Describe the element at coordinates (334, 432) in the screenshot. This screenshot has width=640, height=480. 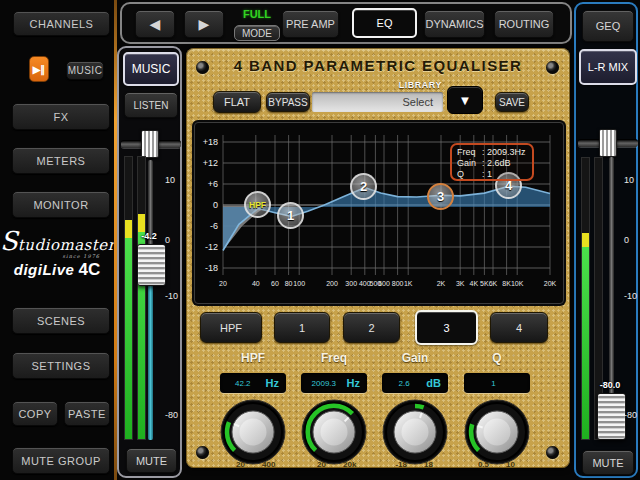
I see `knob-freq` at that location.